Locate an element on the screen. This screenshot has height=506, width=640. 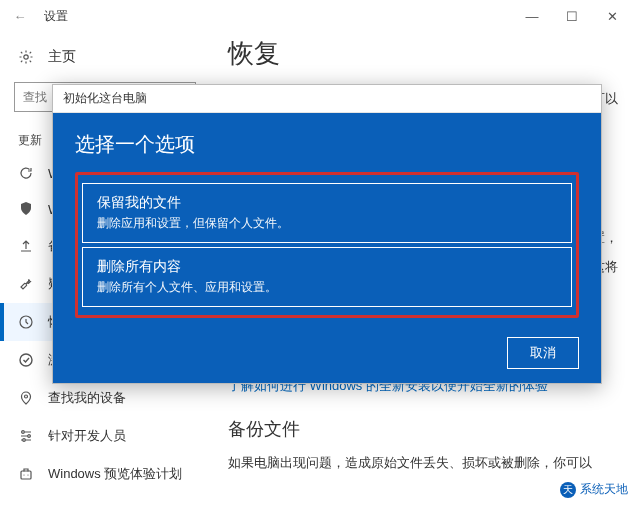
window-title: 设置 is located at coordinates (56, 16).